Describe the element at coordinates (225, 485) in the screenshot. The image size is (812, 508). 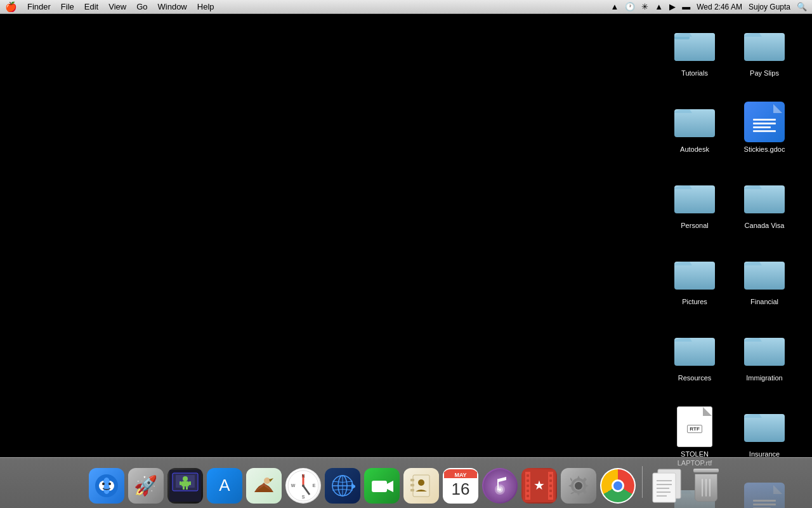
I see `svg-text: A` at that location.